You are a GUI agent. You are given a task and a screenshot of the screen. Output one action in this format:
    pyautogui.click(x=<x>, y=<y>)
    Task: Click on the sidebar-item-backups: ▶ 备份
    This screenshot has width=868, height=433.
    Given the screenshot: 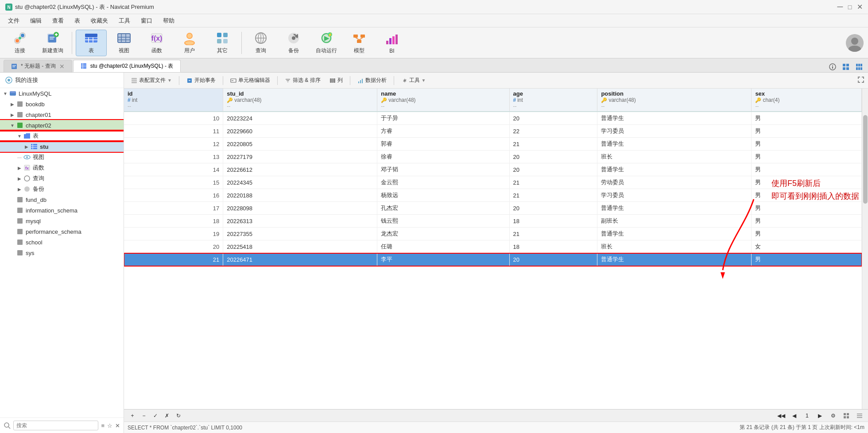 What is the action you would take?
    pyautogui.click(x=62, y=189)
    